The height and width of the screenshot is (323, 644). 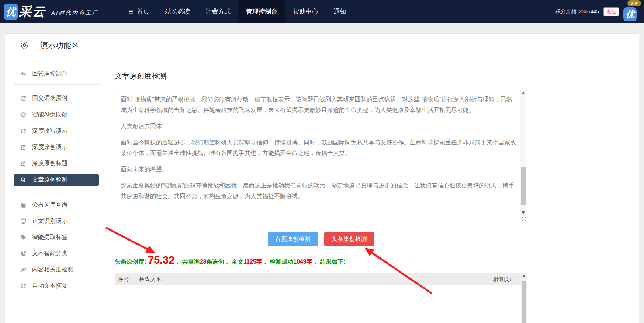 I want to click on points-balance: 积分余额: 2365445, so click(x=577, y=12).